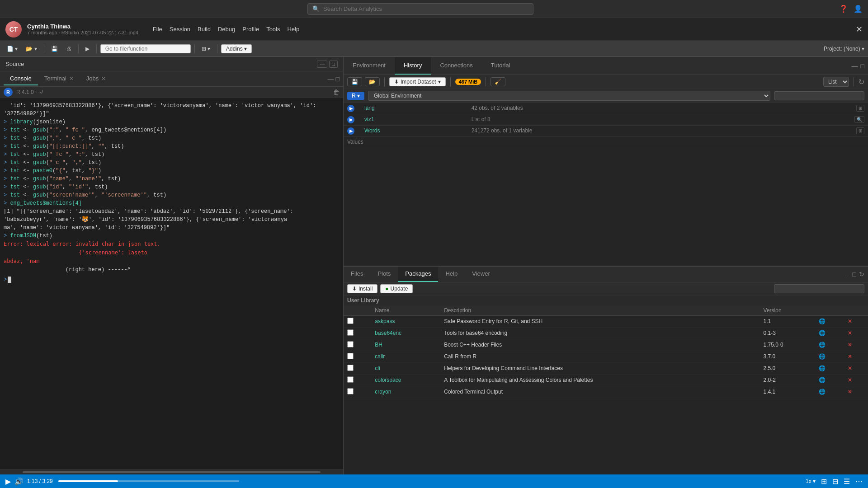 Image resolution: width=868 pixels, height=488 pixels. What do you see at coordinates (172, 472) in the screenshot?
I see `console-scrollbar-thumb` at bounding box center [172, 472].